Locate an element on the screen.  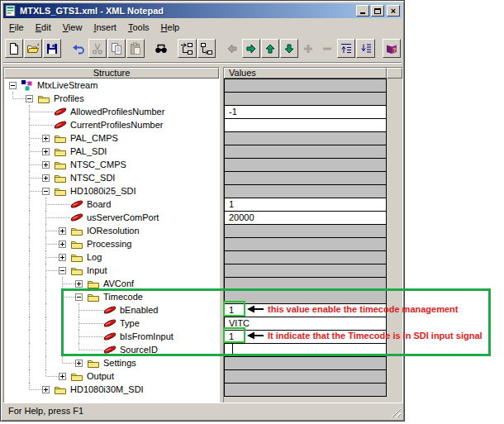
find-button is located at coordinates (161, 48).